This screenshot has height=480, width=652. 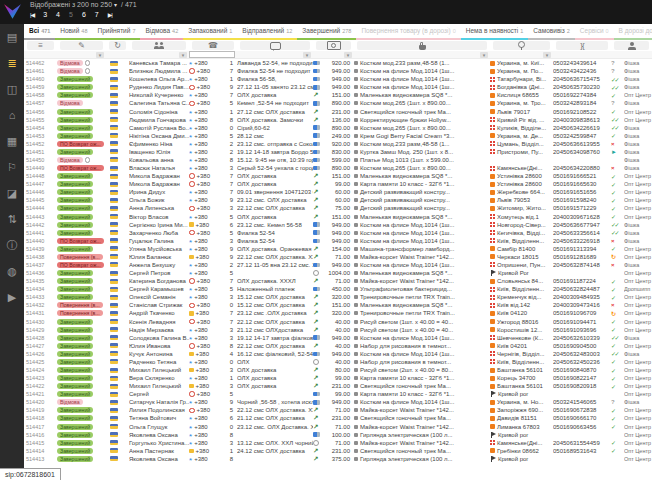 I want to click on tab-завершений: Завершений278, so click(x=326, y=32).